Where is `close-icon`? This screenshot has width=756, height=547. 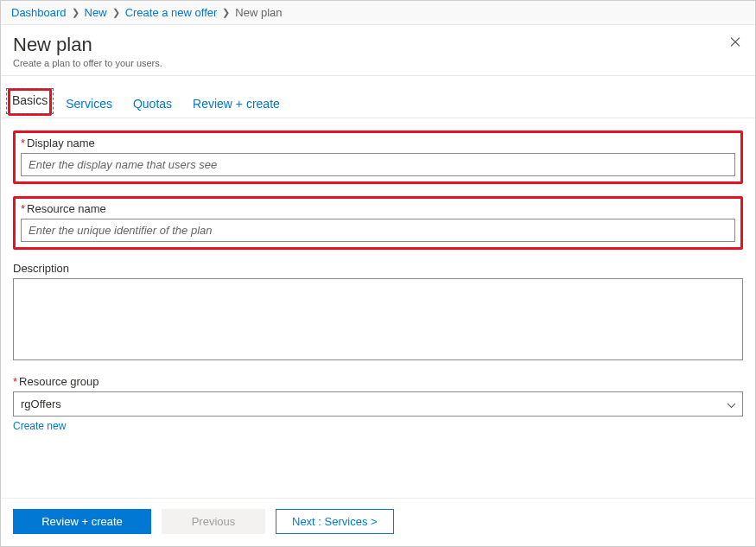
close-icon is located at coordinates (736, 42).